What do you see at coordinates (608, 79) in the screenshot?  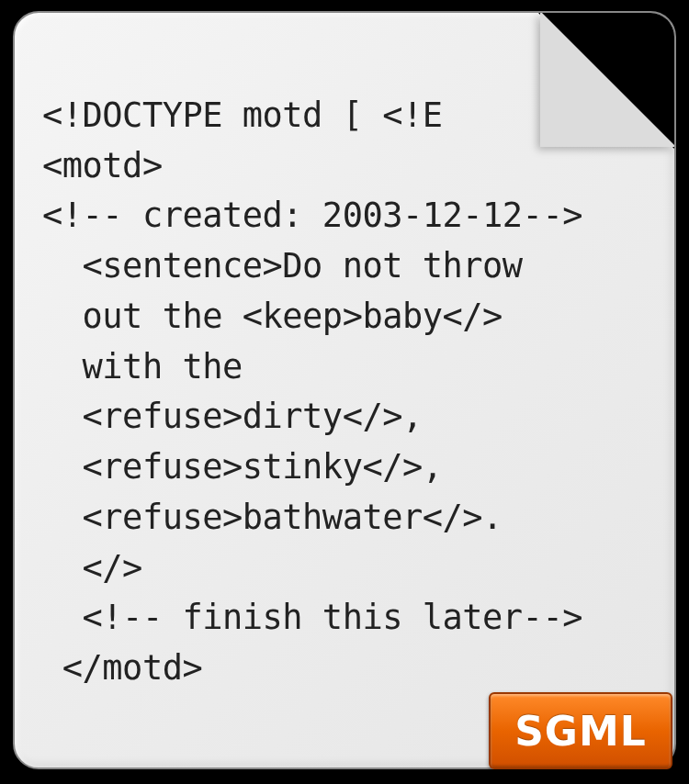 I see `fold-triangle` at bounding box center [608, 79].